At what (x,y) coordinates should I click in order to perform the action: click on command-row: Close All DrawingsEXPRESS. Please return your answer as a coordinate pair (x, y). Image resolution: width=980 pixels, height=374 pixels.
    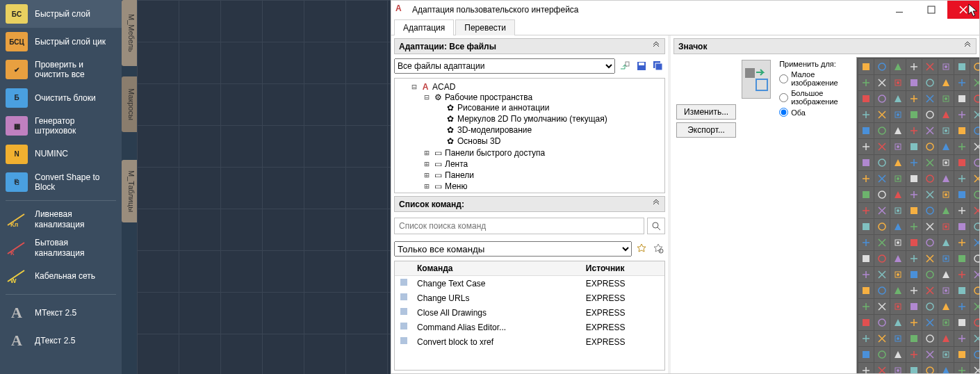
    Looking at the image, I should click on (530, 313).